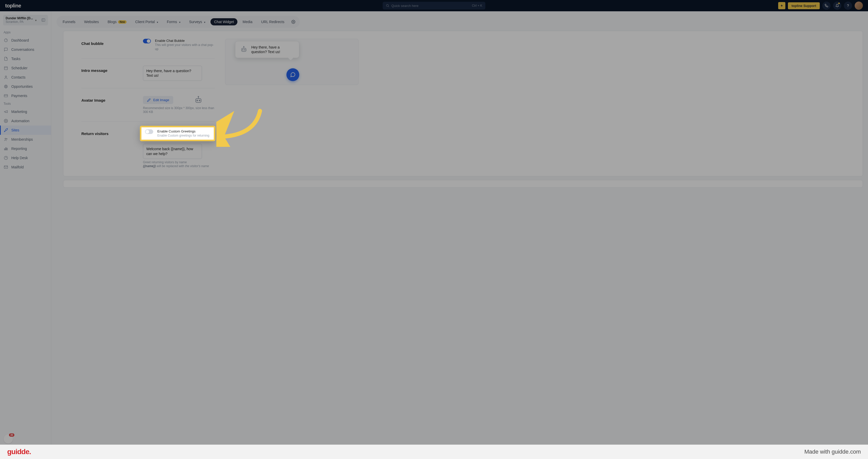 The width and height of the screenshot is (868, 459). I want to click on tab-chat-widget: Chat Widget, so click(224, 22).